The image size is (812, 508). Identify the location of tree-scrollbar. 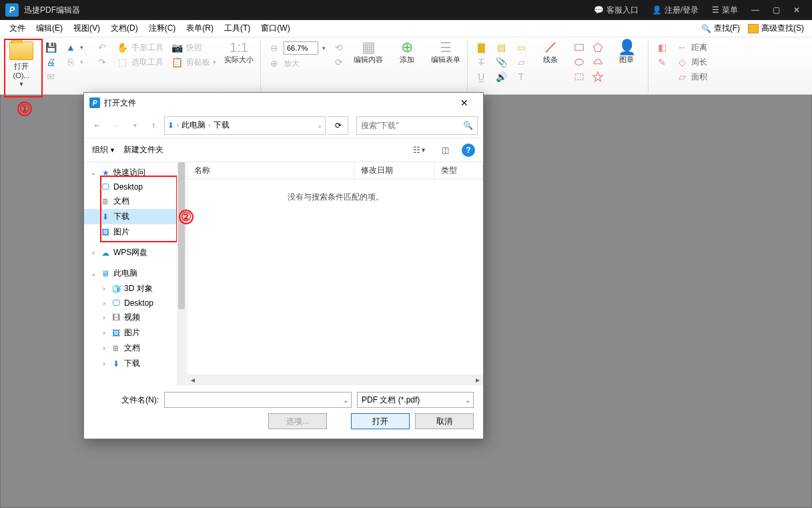
(181, 274).